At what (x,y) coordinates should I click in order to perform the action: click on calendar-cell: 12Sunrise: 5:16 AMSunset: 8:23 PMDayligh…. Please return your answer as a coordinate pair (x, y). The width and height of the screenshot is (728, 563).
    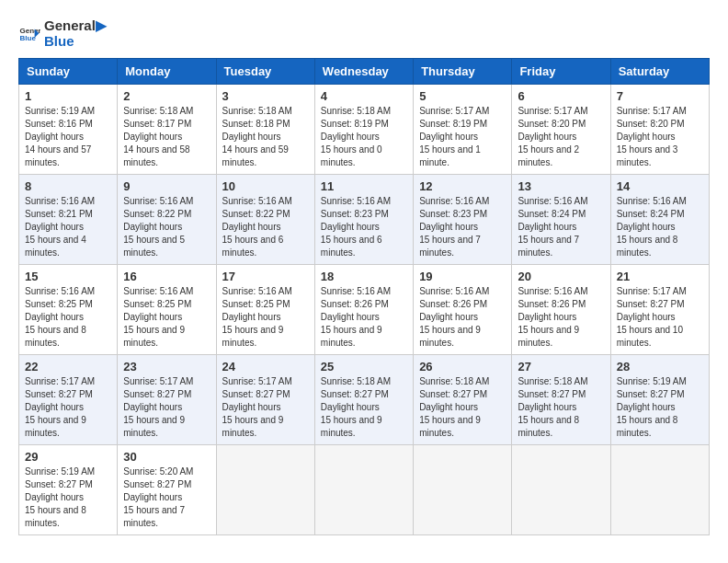
    Looking at the image, I should click on (463, 220).